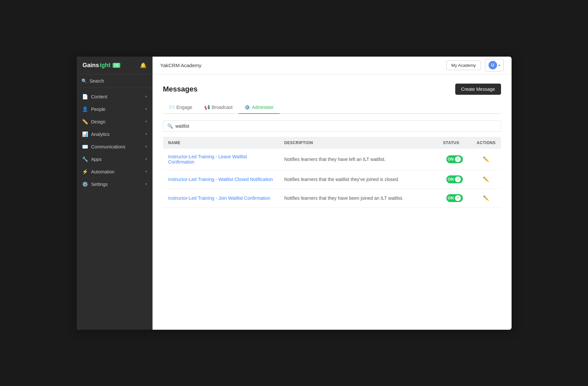 This screenshot has width=588, height=386. Describe the element at coordinates (115, 109) in the screenshot. I see `sidebar-item-people: 👤 People ▾` at that location.